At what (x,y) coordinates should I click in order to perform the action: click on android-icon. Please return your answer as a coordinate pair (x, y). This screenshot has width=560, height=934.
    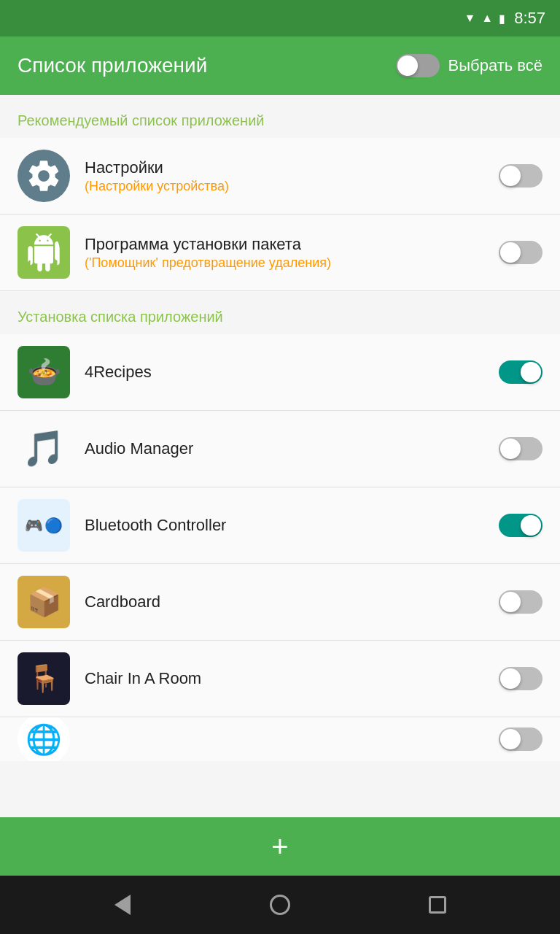
    Looking at the image, I should click on (44, 252).